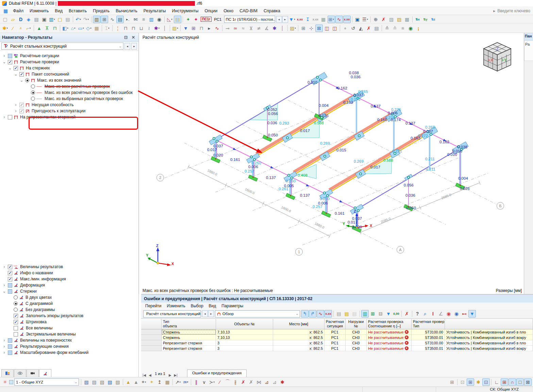 This screenshot has width=533, height=392. What do you see at coordinates (118, 28) in the screenshot?
I see `nodal-load-icon: ¦` at bounding box center [118, 28].